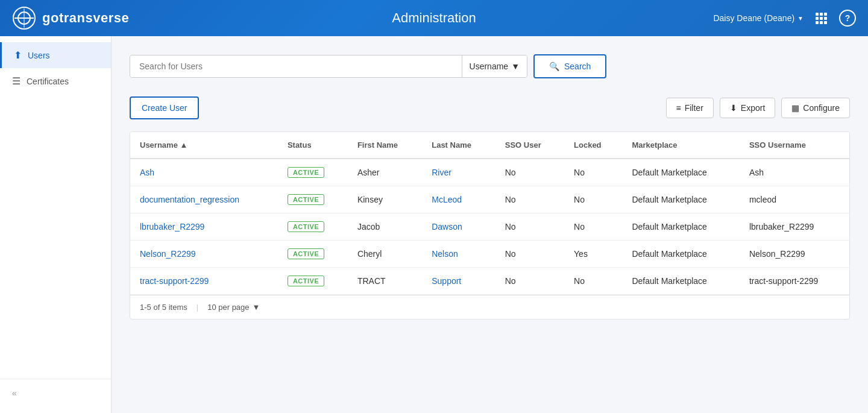 This screenshot has height=413, width=868. Describe the element at coordinates (734, 108) in the screenshot. I see `export-icon: ⬇` at that location.